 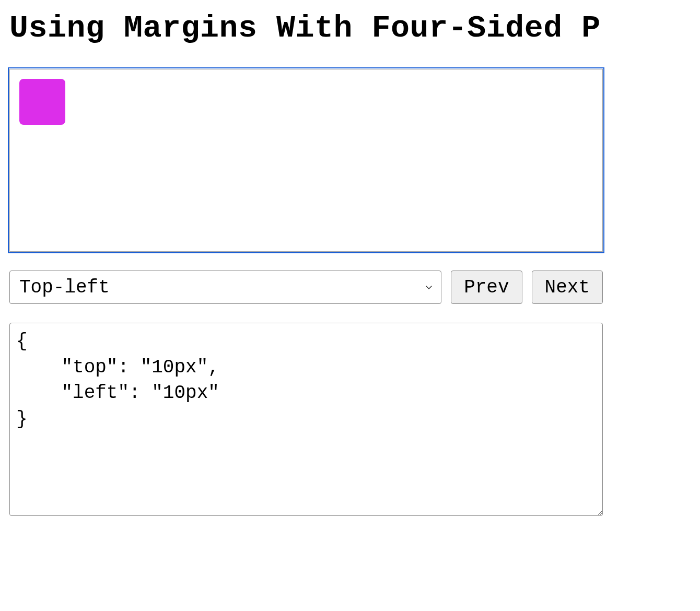 What do you see at coordinates (350, 28) in the screenshot?
I see `page-title: Using Margins With Four-Sided P` at bounding box center [350, 28].